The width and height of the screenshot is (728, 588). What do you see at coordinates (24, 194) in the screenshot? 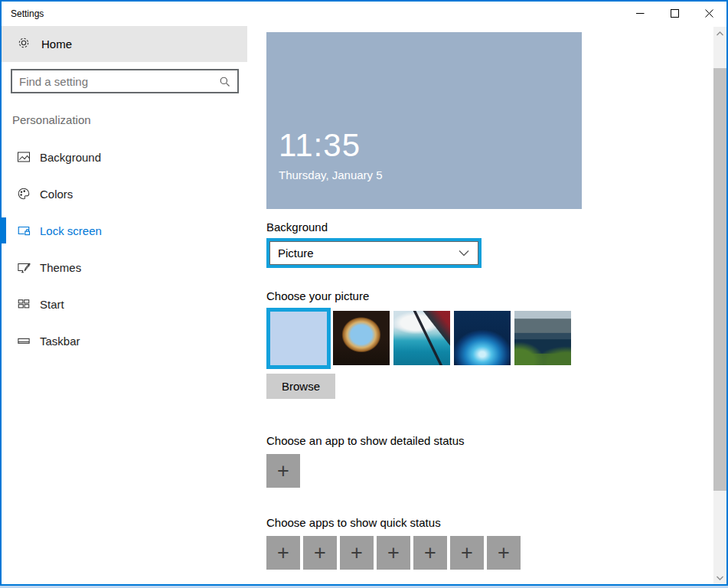
I see `palette-icon` at bounding box center [24, 194].